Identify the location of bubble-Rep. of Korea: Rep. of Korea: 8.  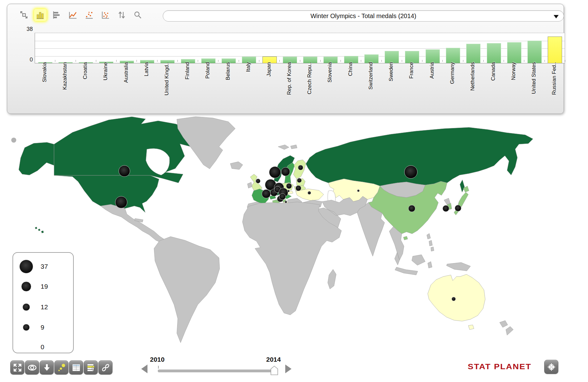
(446, 208).